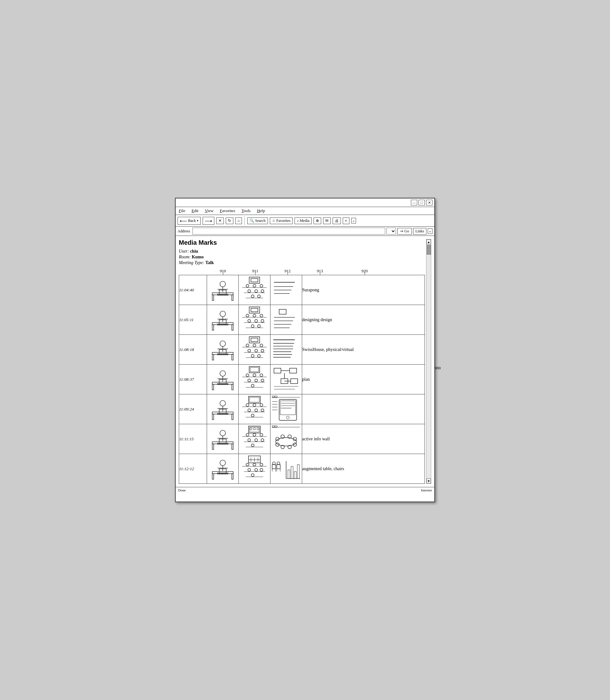  I want to click on room-value: Kumo, so click(197, 257).